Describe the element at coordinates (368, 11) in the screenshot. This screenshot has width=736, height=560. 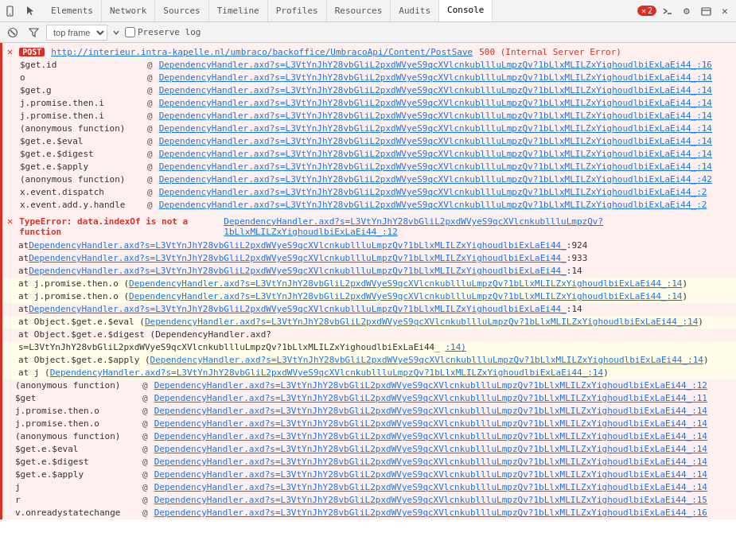
I see `devtools-toolbar: Elements Network Sources Timeline Profil…` at that location.